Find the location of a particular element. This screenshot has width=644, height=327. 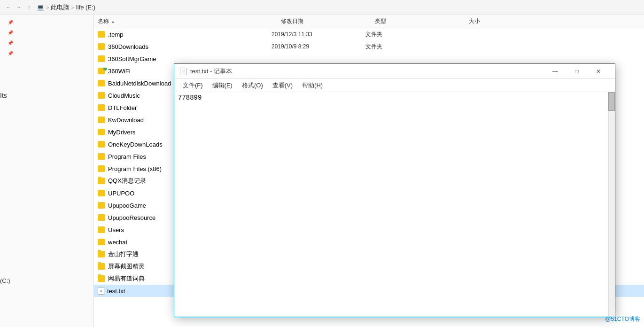

explorer-toolbar: ← → ↑ 💻 > 此电脑 > life (E:) is located at coordinates (322, 8).